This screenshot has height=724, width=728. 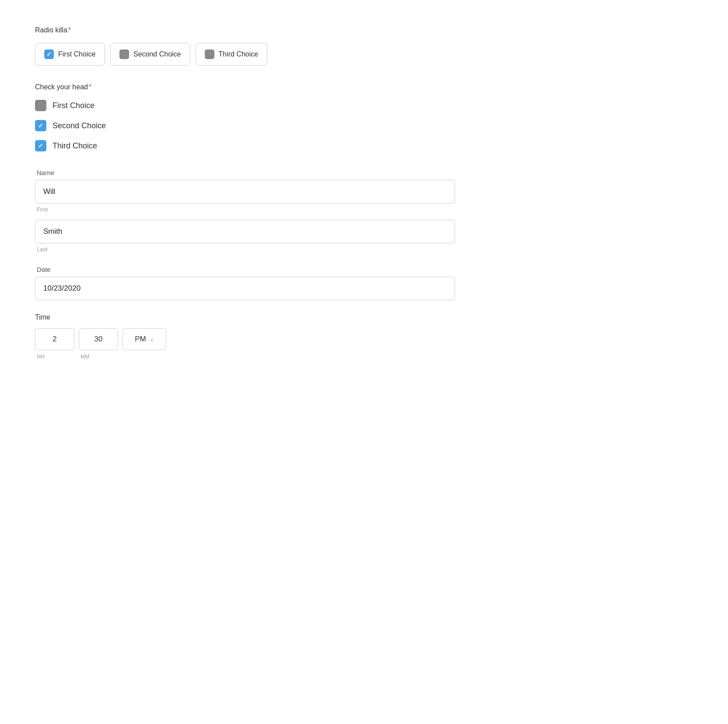 What do you see at coordinates (364, 357) in the screenshot?
I see `time-sub-labels: HH MM` at bounding box center [364, 357].